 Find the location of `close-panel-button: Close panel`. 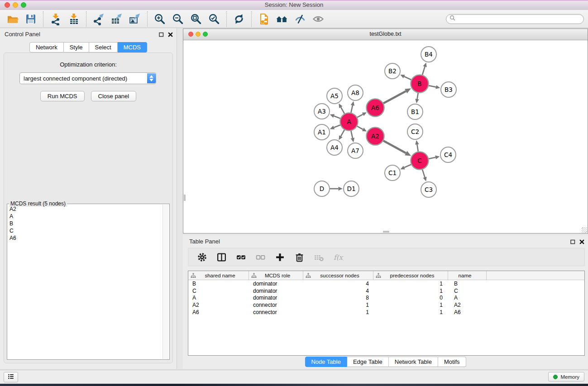

close-panel-button: Close panel is located at coordinates (114, 96).